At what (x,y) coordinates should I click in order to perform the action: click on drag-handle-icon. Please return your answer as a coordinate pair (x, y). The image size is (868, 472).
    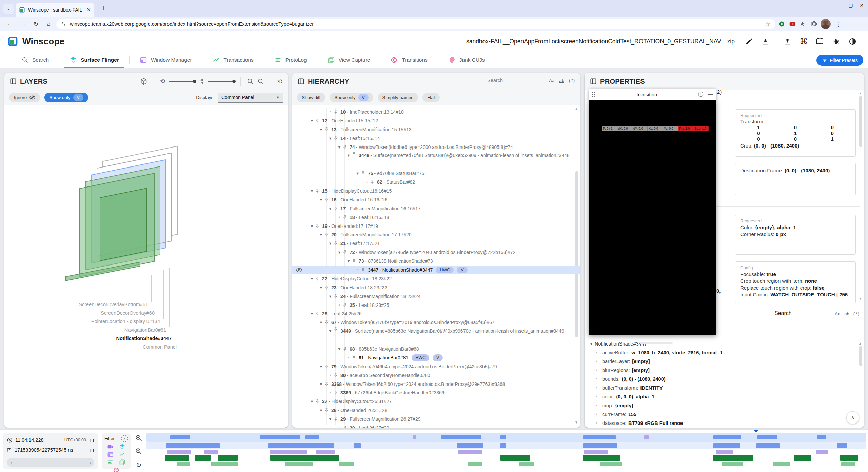
    Looking at the image, I should click on (594, 94).